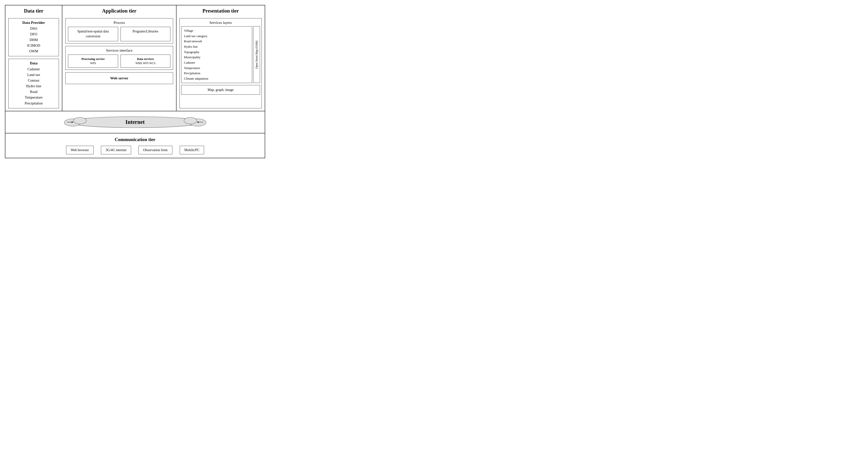  Describe the element at coordinates (146, 61) in the screenshot. I see `data-services-box: Data services WMS WFS WCS` at that location.